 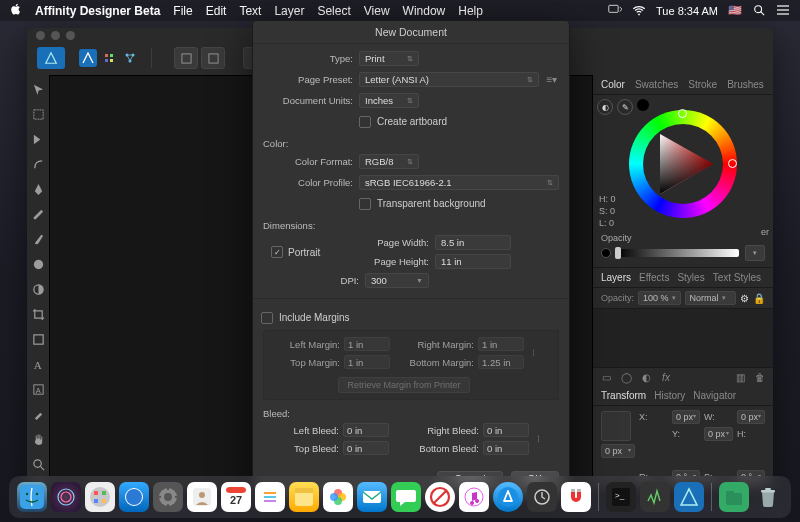 What do you see at coordinates (744, 298) in the screenshot?
I see `gear-icon: ⚙` at bounding box center [744, 298].